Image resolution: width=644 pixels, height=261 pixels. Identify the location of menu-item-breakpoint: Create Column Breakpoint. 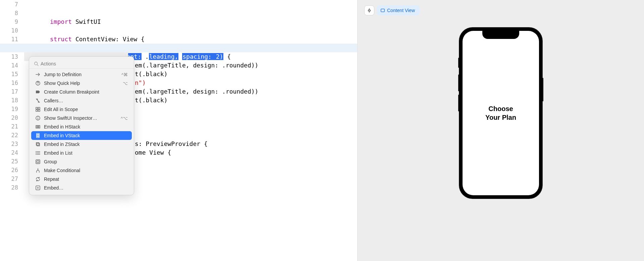
(82, 92).